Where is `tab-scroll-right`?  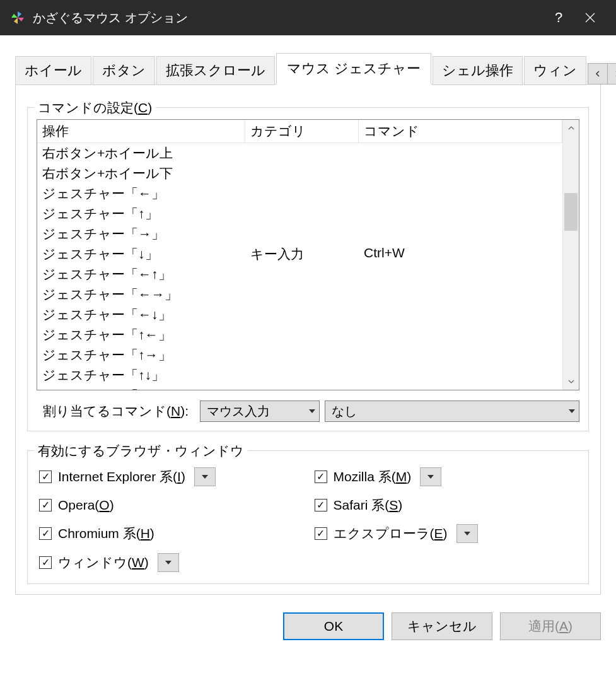 tab-scroll-right is located at coordinates (612, 74).